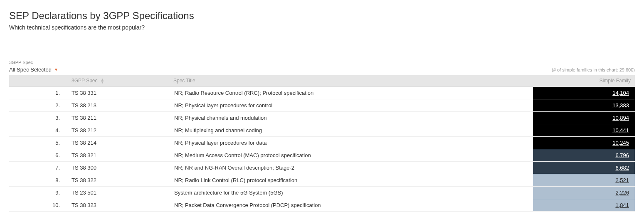 The height and width of the screenshot is (217, 644). What do you see at coordinates (584, 168) in the screenshot?
I see `cell-simple-family: 6,682` at bounding box center [584, 168].